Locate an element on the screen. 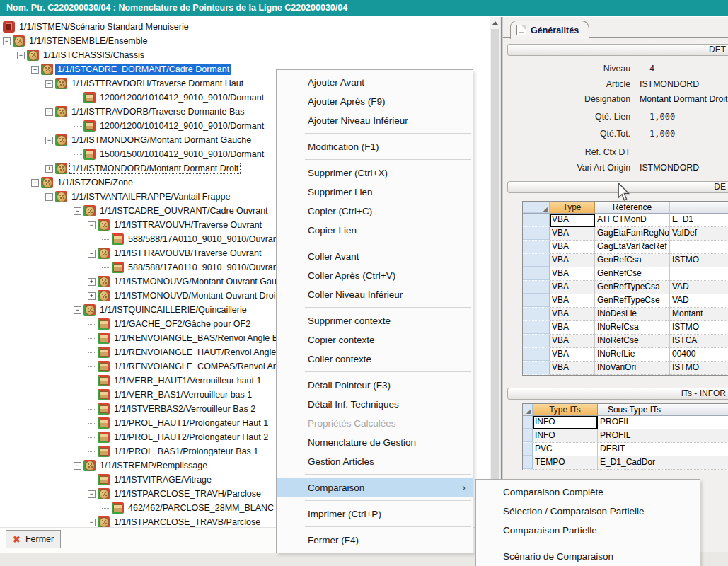 The height and width of the screenshot is (566, 728). grid-cell: INFO is located at coordinates (565, 423).